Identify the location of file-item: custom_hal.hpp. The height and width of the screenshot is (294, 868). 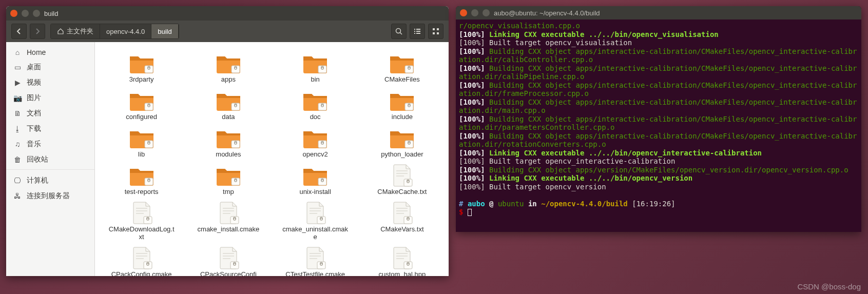
(402, 261).